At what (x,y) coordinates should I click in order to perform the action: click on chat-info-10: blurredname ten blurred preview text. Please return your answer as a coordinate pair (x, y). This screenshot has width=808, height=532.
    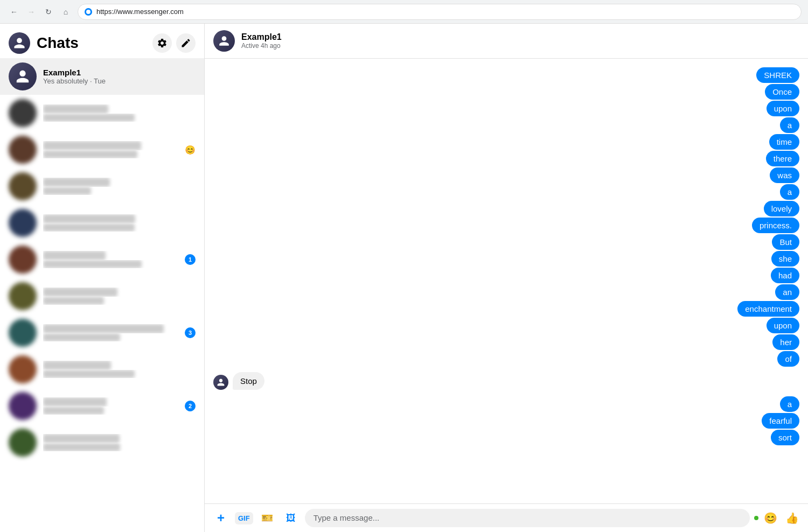
    Looking at the image, I should click on (111, 406).